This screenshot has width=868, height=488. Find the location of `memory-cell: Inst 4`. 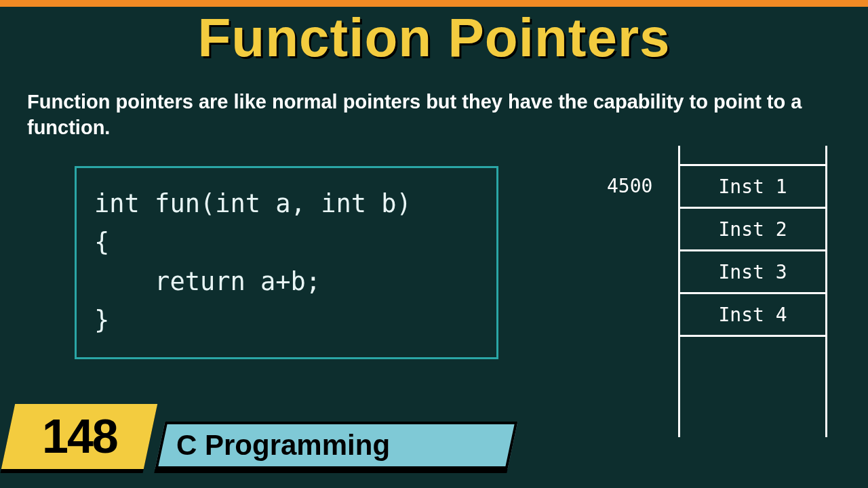

memory-cell: Inst 4 is located at coordinates (753, 314).